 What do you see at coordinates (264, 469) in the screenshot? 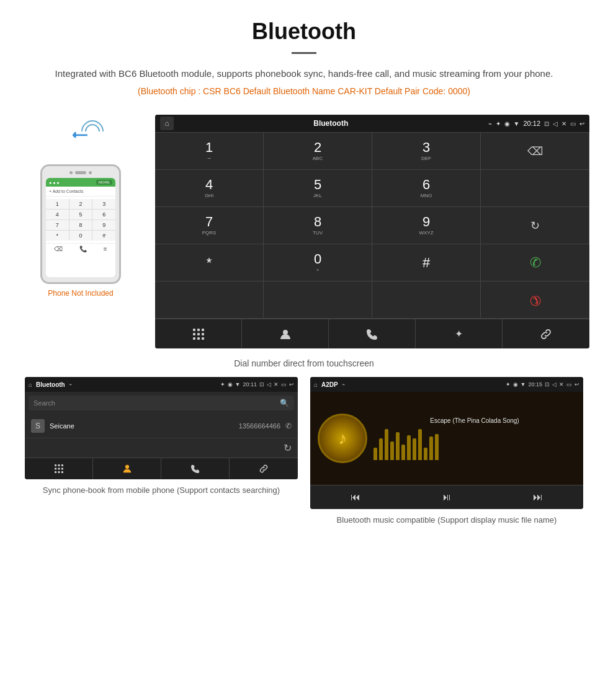
I see `pb-link-btn` at bounding box center [264, 469].